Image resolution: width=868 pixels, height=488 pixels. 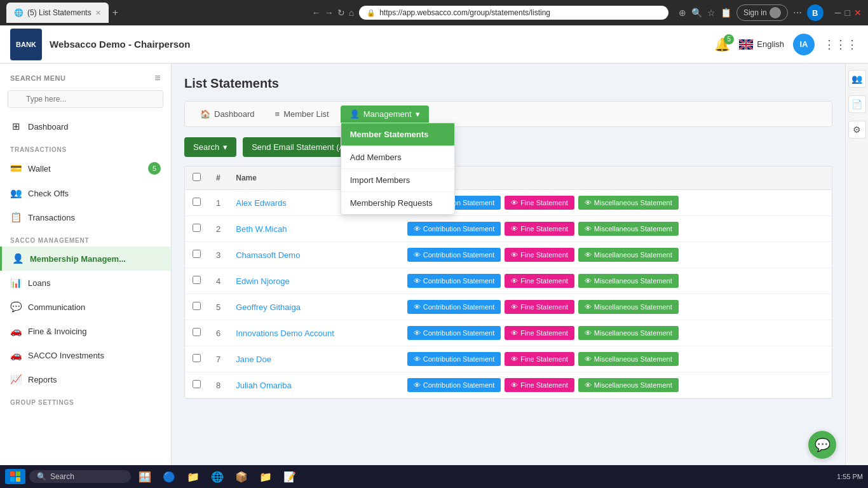 What do you see at coordinates (85, 307) in the screenshot?
I see `sidebar-item-communication: 💬 Communication` at bounding box center [85, 307].